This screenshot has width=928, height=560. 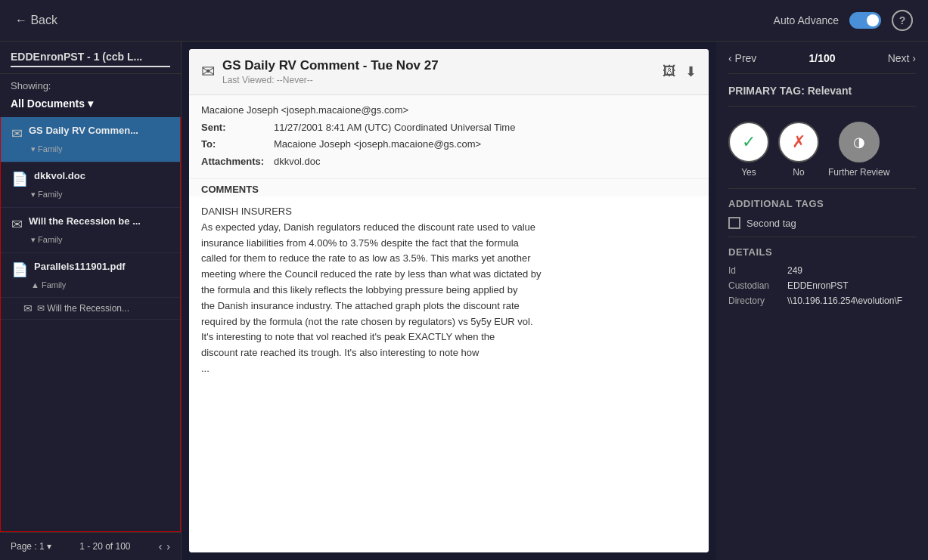 I want to click on email-title: GS Daily RV Comment - Tue Nov 27, so click(x=439, y=66).